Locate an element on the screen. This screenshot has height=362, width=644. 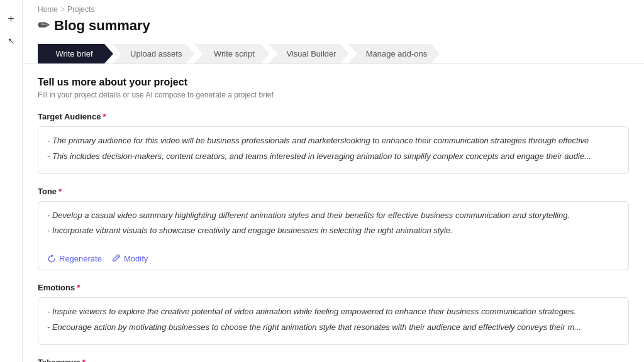
tone-label: Tone * is located at coordinates (333, 191).